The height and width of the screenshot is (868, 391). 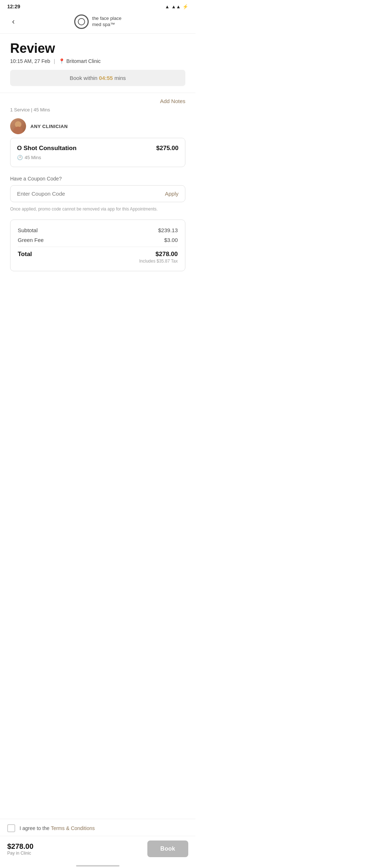 I want to click on timer-suffix: mins, so click(x=120, y=78).